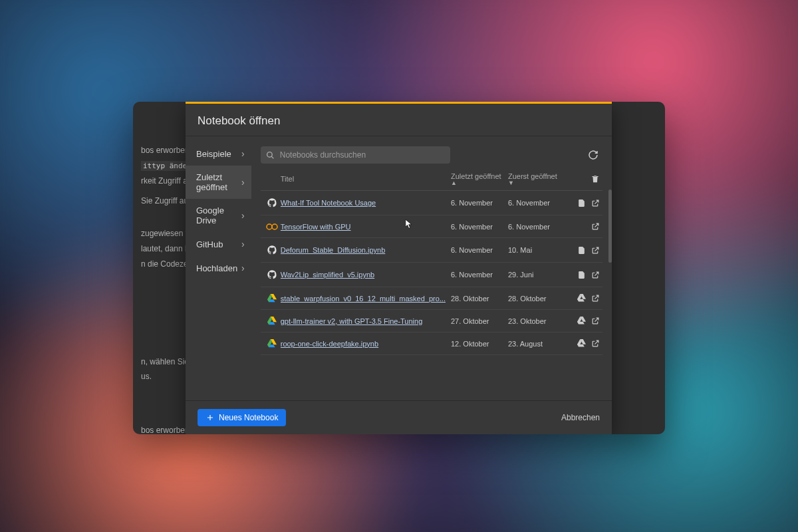  Describe the element at coordinates (218, 154) in the screenshot. I see `sidebar-item-examples: Beispiele ›` at that location.